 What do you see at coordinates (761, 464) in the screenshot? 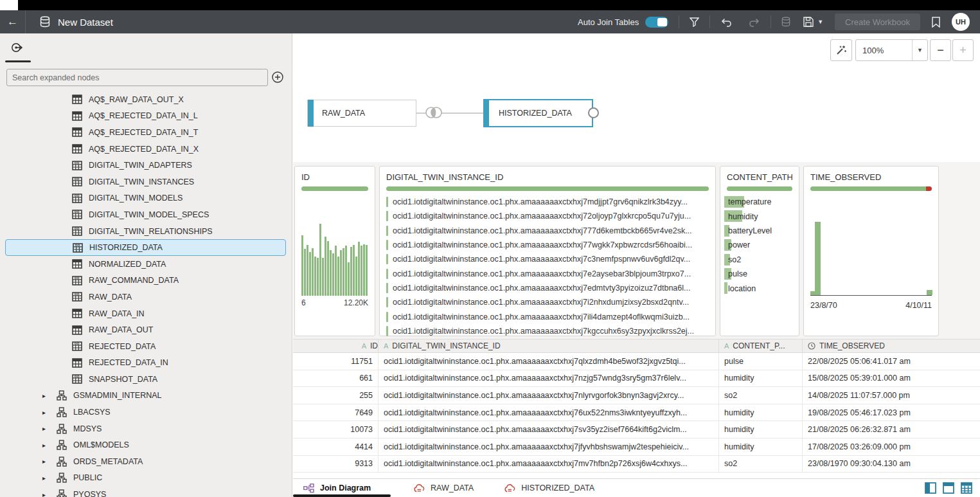
I see `table-cell: so2` at bounding box center [761, 464].